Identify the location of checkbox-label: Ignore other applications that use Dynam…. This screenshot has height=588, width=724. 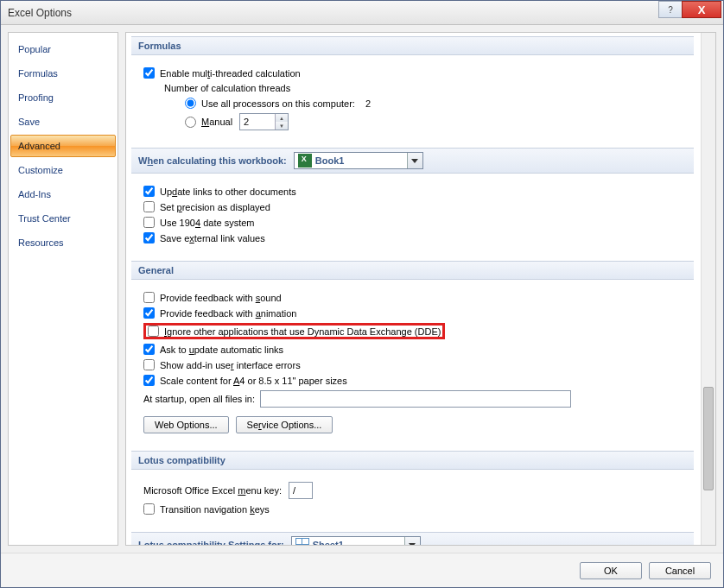
(302, 332).